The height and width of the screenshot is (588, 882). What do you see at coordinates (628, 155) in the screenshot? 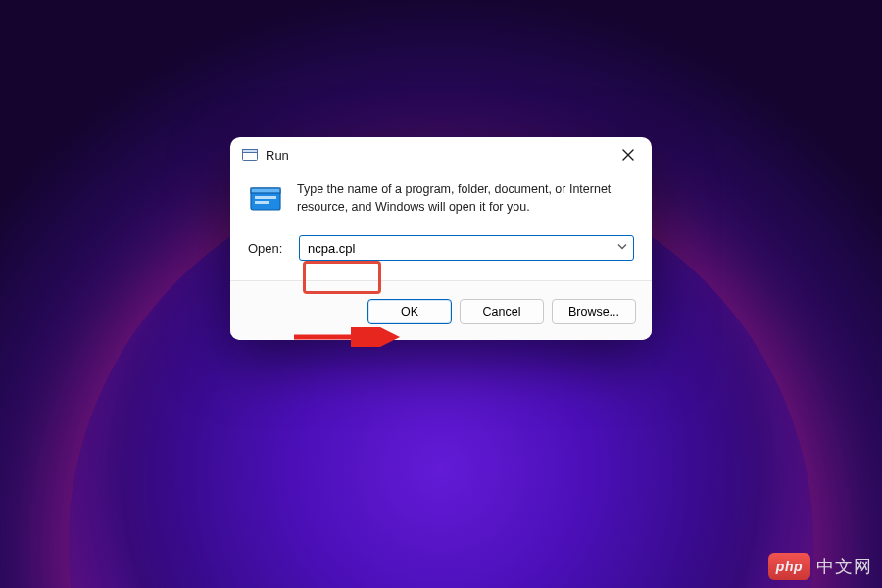
I see `close-button` at bounding box center [628, 155].